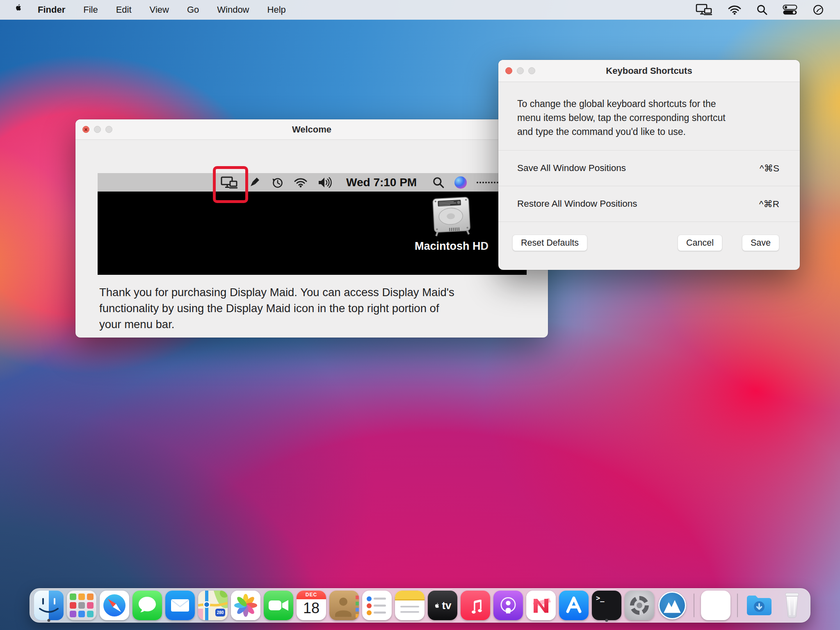 The width and height of the screenshot is (840, 630). Describe the element at coordinates (672, 605) in the screenshot. I see `dock-display-maid-app` at that location.